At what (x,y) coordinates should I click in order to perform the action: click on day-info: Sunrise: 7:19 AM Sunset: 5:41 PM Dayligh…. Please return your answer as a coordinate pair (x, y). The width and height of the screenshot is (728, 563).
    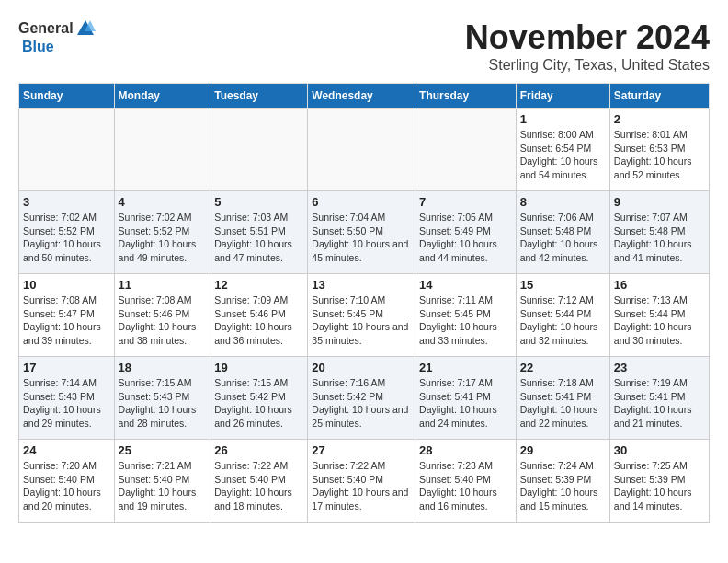
    Looking at the image, I should click on (660, 403).